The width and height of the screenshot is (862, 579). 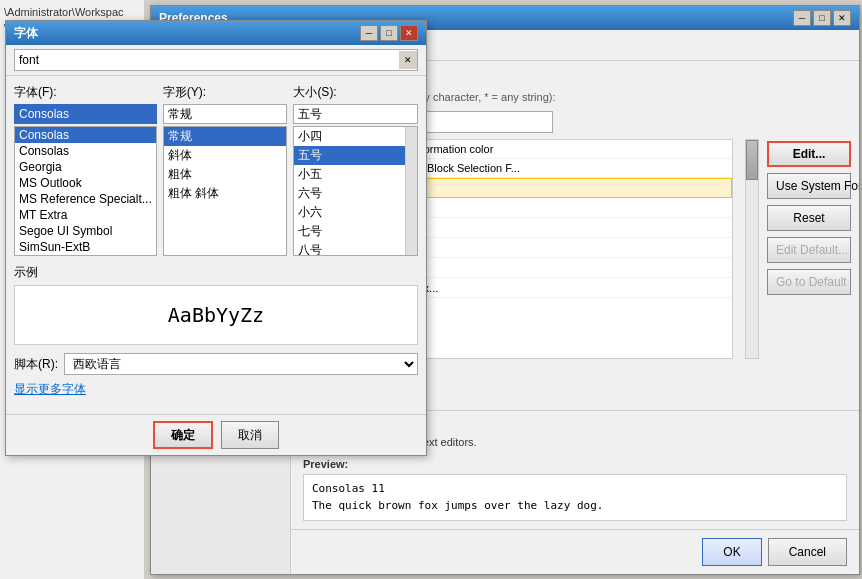 I want to click on font-size-label: 大小(S):, so click(x=356, y=92).